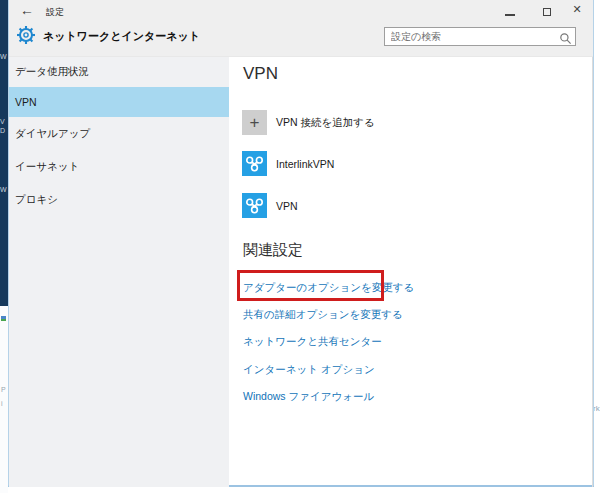  I want to click on background-text-fragment: rk, so click(596, 408).